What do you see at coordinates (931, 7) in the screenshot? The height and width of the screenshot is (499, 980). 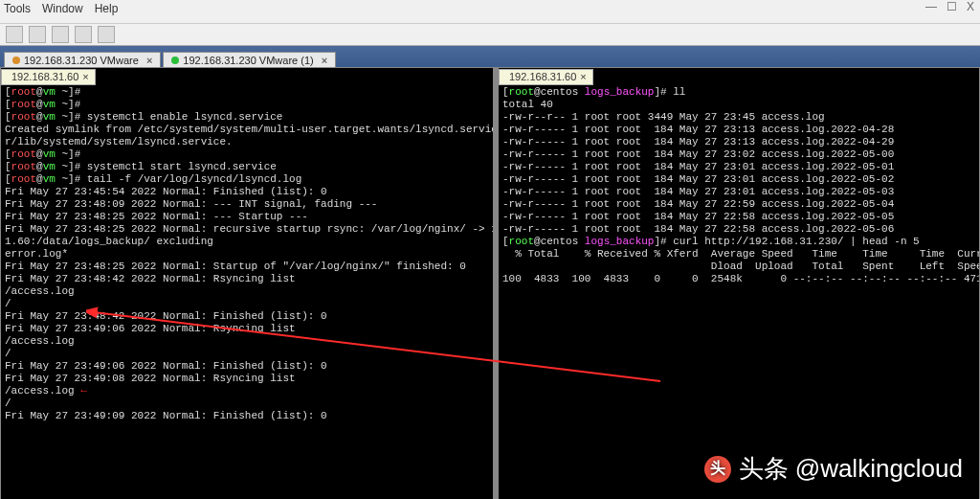 I see `window-minimize-icon: —` at bounding box center [931, 7].